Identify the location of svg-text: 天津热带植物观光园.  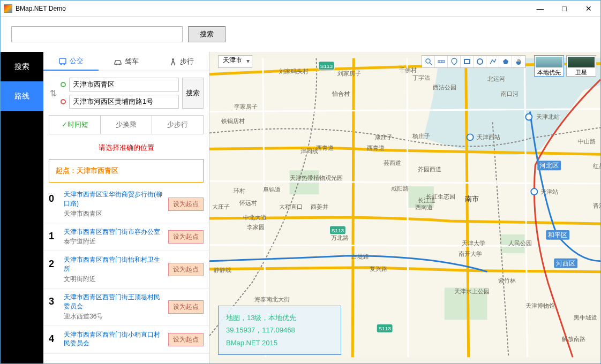
(316, 178).